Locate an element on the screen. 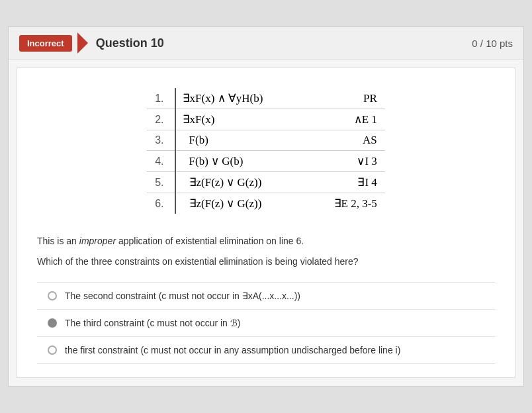 Image resolution: width=532 pixels, height=413 pixels. line-number: 3. is located at coordinates (161, 140).